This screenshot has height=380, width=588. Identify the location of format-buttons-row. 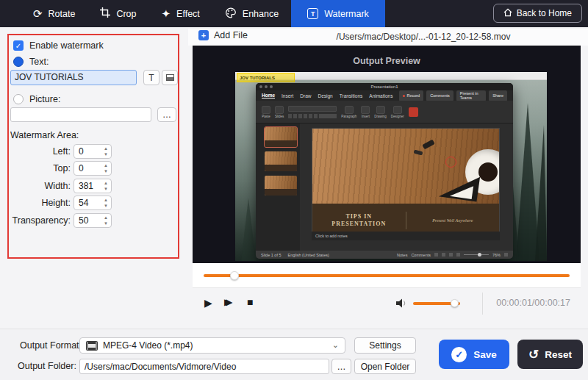
(312, 116).